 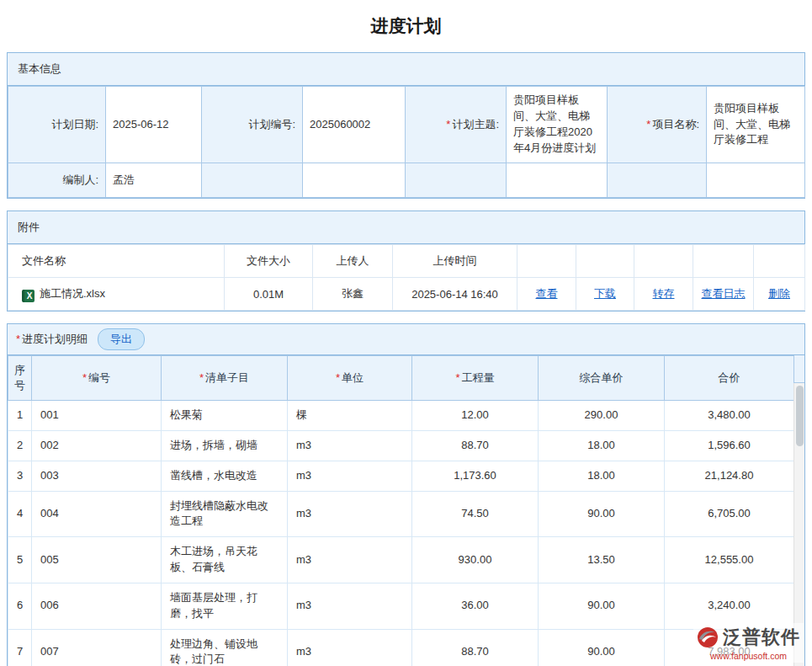 What do you see at coordinates (57, 180) in the screenshot?
I see `creator-label: 编制人:` at bounding box center [57, 180].